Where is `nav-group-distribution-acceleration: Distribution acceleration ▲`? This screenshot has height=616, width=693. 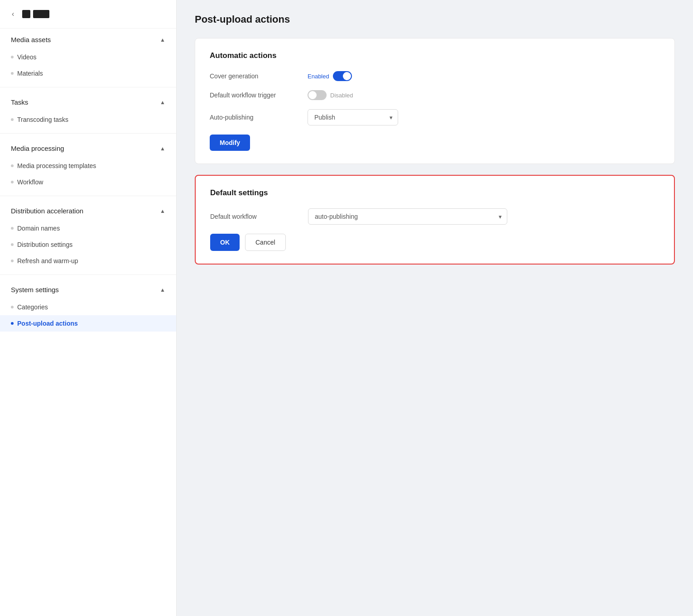
nav-group-distribution-acceleration: Distribution acceleration ▲ is located at coordinates (88, 209).